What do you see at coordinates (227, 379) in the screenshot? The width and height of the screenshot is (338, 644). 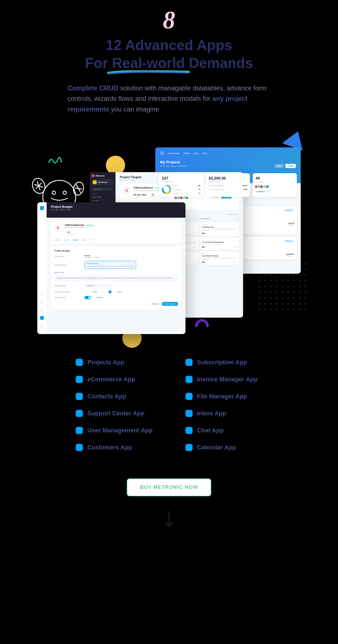 I see `feature-label: Invoice Manager App` at bounding box center [227, 379].